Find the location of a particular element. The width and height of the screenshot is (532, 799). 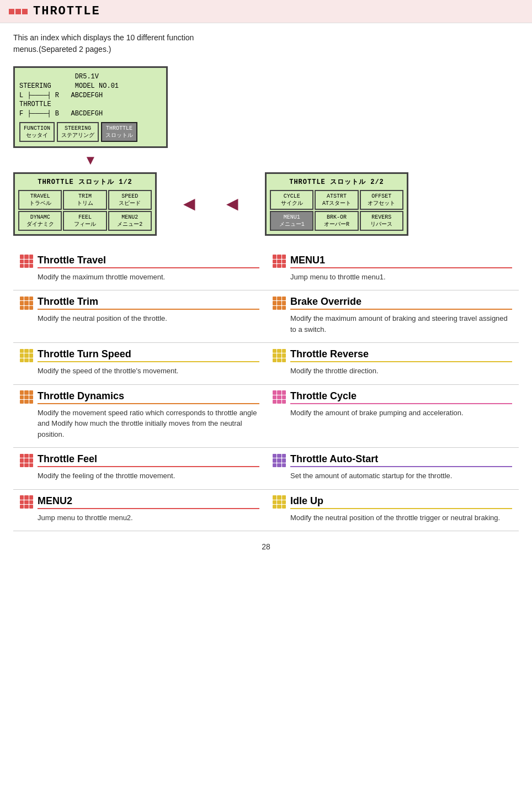

menu-item-revers: REVERSリバース is located at coordinates (382, 221).